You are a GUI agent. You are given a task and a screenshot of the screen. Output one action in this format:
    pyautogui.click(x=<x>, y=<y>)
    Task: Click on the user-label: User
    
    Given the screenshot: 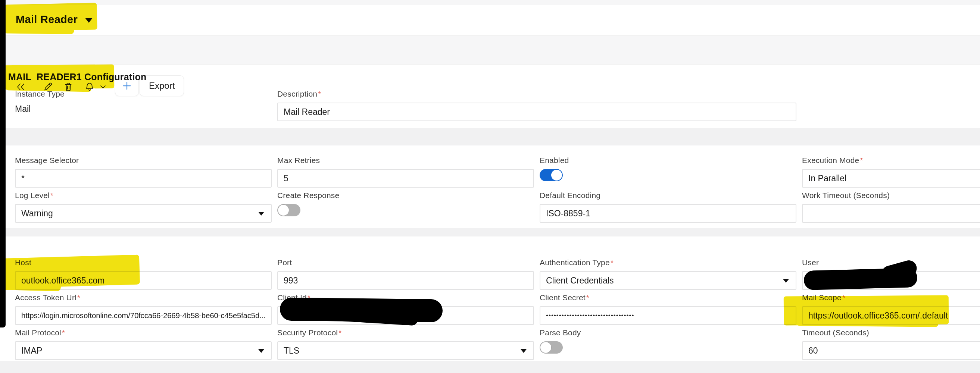 What is the action you would take?
    pyautogui.click(x=810, y=262)
    